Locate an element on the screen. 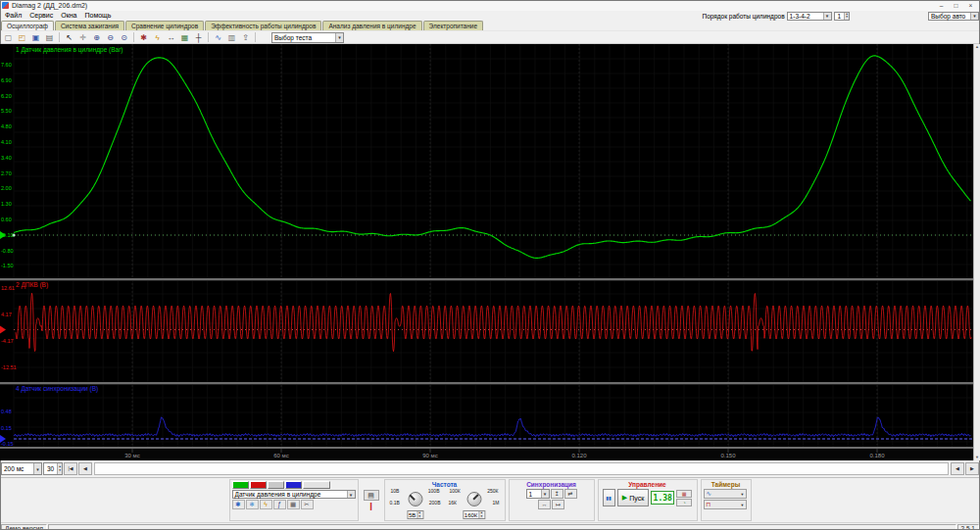  scroll-left-button: ◀ is located at coordinates (957, 468).